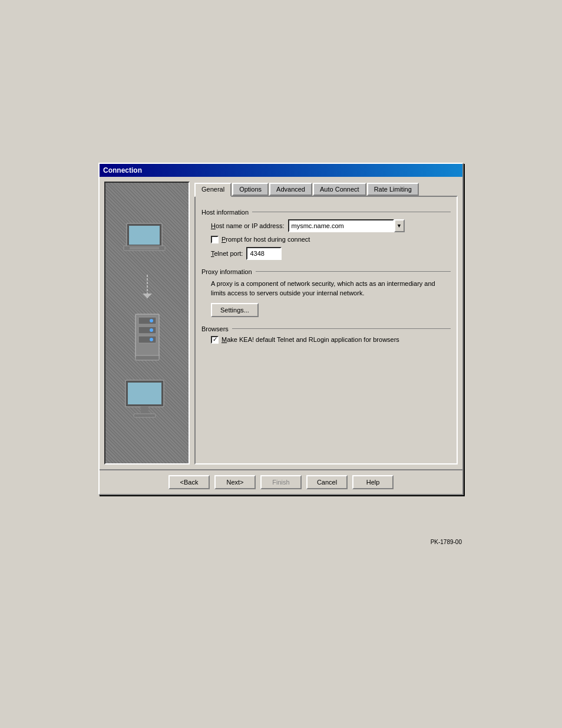  What do you see at coordinates (123, 170) in the screenshot?
I see `title-bar-text: Connection` at bounding box center [123, 170].